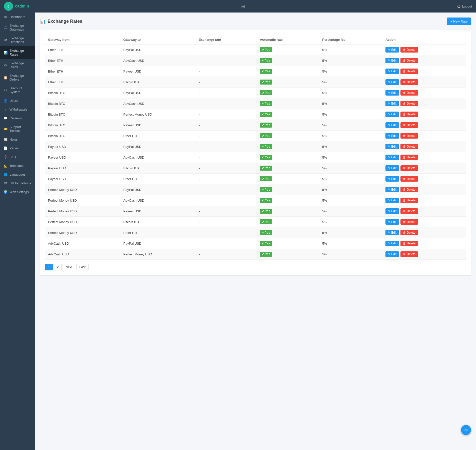 This screenshot has height=450, width=476. What do you see at coordinates (18, 65) in the screenshot?
I see `sidebar-item-exchange-rules: ⚙Exchange Rules` at bounding box center [18, 65].